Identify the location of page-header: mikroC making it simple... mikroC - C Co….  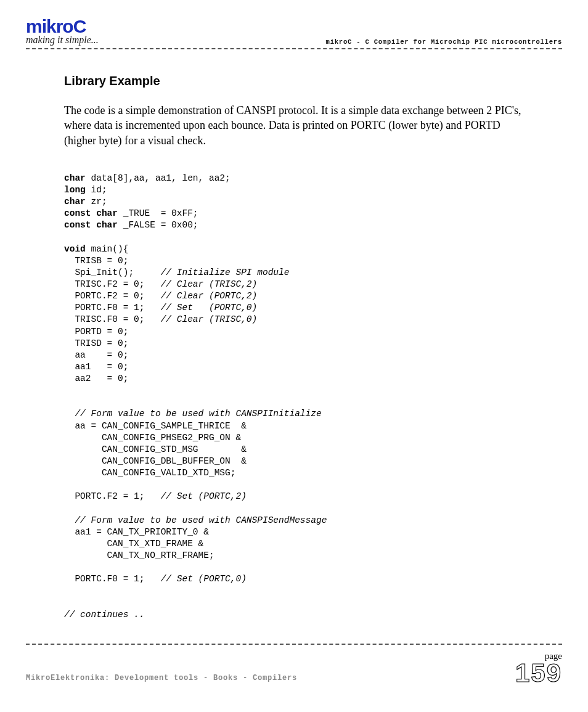
(294, 32).